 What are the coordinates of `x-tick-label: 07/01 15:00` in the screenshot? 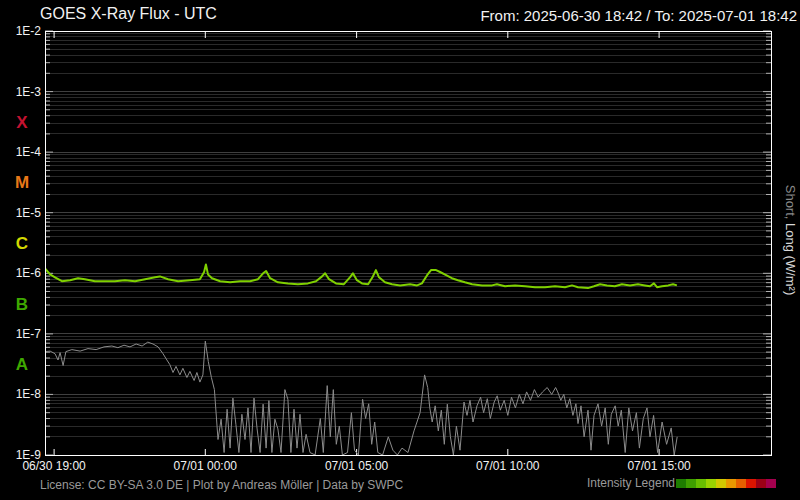 It's located at (659, 466).